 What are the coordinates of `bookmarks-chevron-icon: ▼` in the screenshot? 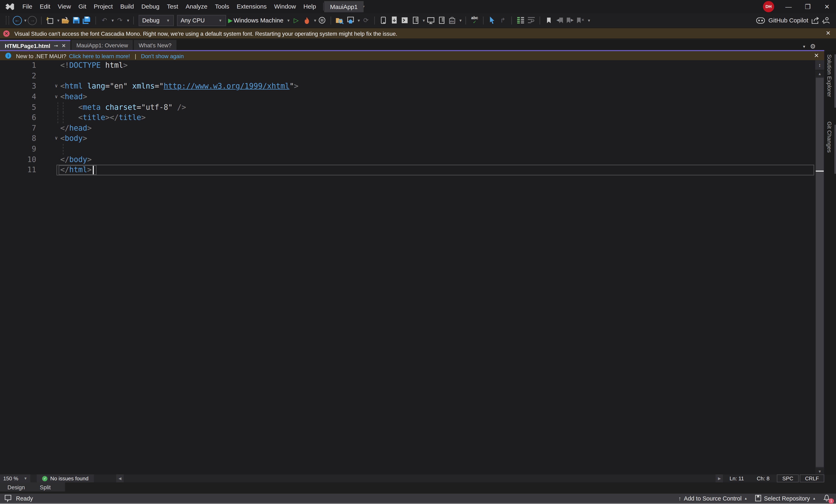 It's located at (589, 20).